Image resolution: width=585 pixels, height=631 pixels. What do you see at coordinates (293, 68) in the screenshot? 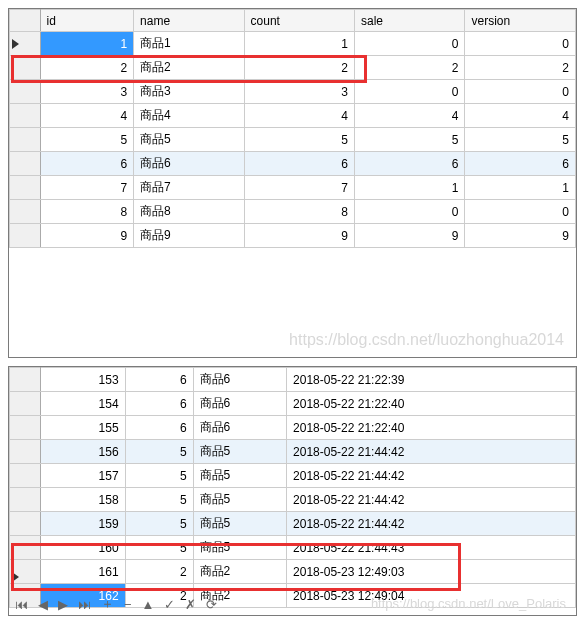
I see `table-row: 2商品2222` at bounding box center [293, 68].